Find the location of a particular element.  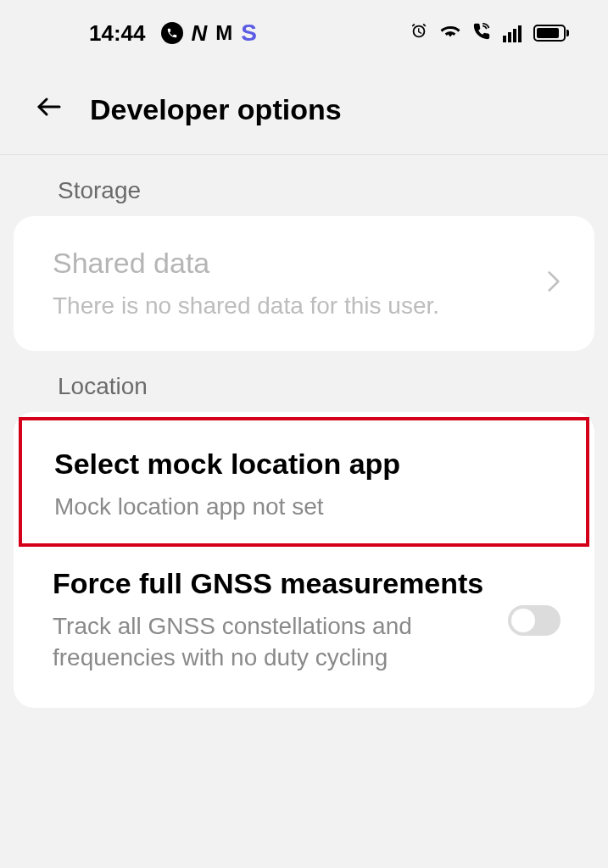

status-left: 14:44 N M S is located at coordinates (173, 33).